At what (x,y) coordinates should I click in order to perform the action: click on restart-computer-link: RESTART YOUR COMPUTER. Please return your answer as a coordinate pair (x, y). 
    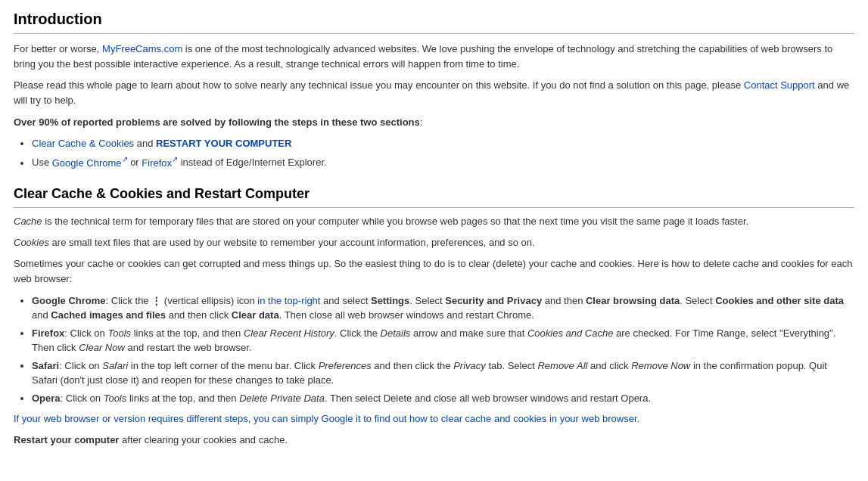
    Looking at the image, I should click on (224, 144).